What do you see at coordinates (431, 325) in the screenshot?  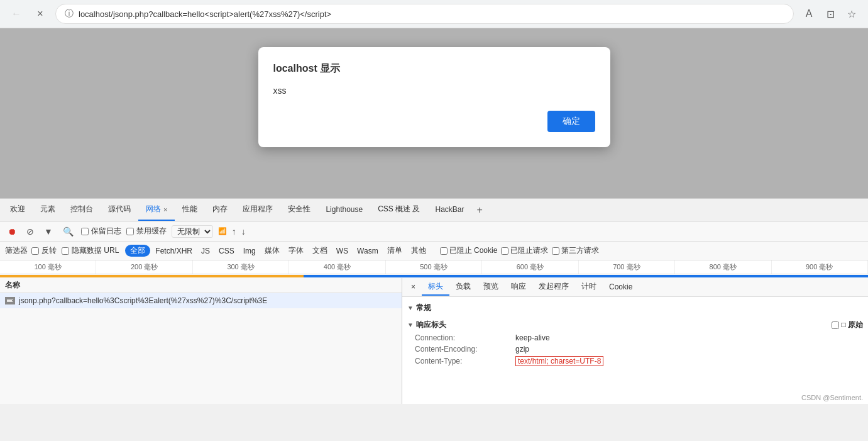 I see `section-response-label: 响应标头` at bounding box center [431, 325].